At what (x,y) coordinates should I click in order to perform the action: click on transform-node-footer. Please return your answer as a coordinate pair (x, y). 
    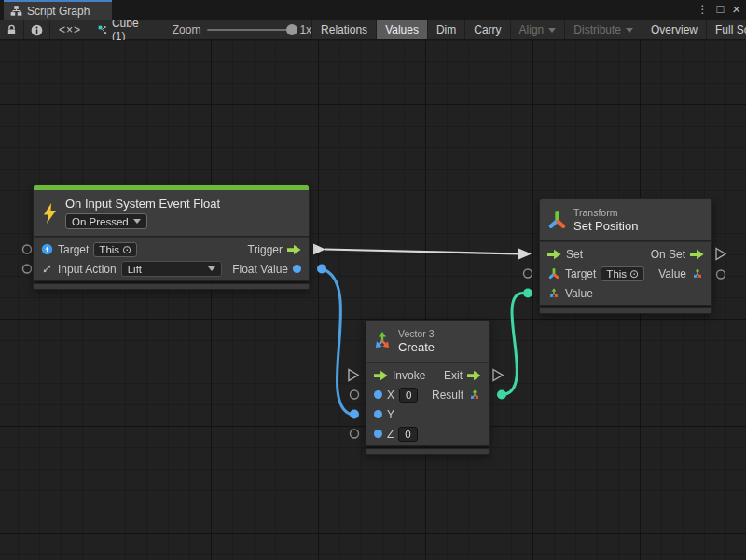
    Looking at the image, I should click on (626, 311).